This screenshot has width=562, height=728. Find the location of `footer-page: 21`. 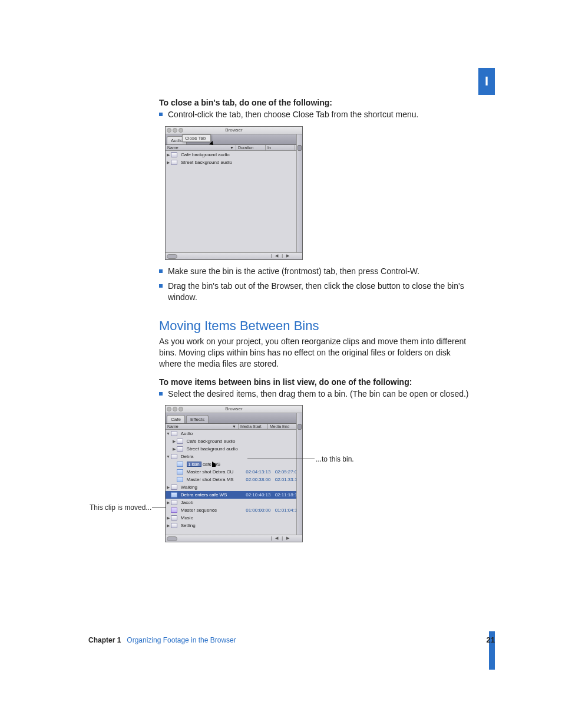

footer-page: 21 is located at coordinates (491, 640).